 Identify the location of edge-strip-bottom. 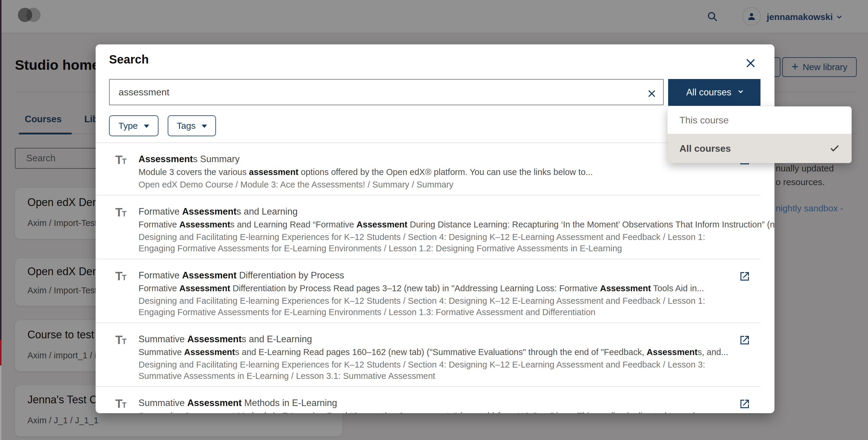
(1, 403).